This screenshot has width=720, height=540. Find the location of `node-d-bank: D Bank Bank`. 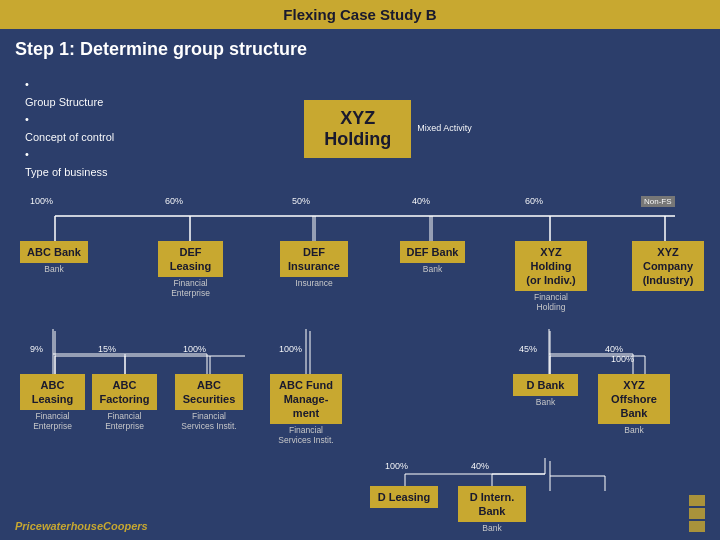

node-d-bank: D Bank Bank is located at coordinates (546, 390).